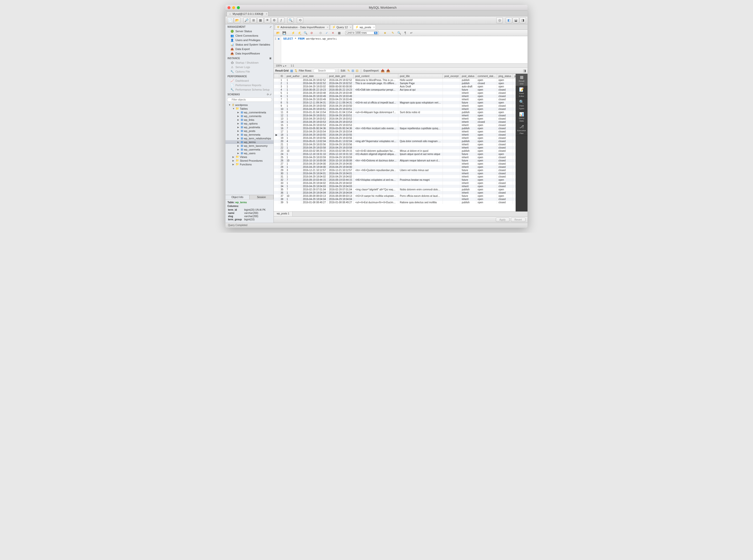 The image size is (753, 560). What do you see at coordinates (234, 7) in the screenshot?
I see `minimize-button` at bounding box center [234, 7].